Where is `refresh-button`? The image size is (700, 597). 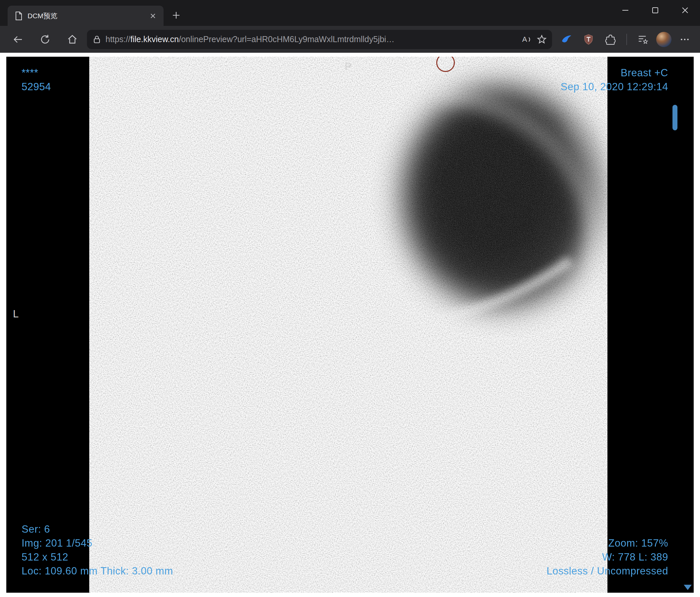
refresh-button is located at coordinates (45, 39).